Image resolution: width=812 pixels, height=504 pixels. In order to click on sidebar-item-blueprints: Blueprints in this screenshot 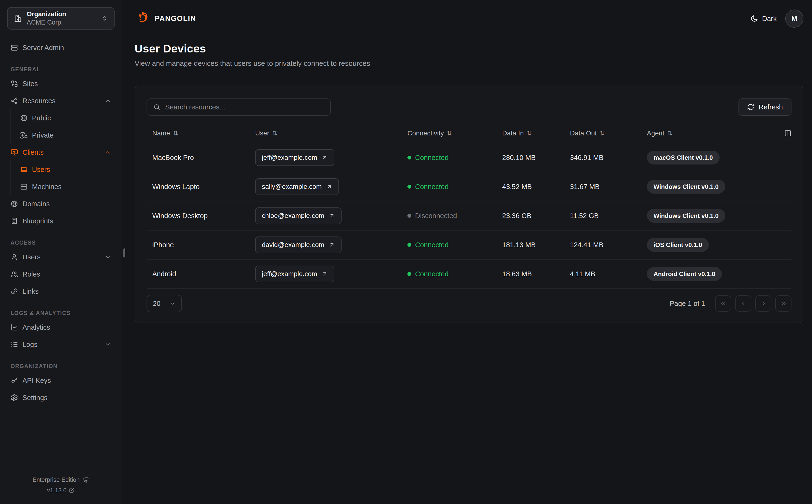, I will do `click(61, 221)`.